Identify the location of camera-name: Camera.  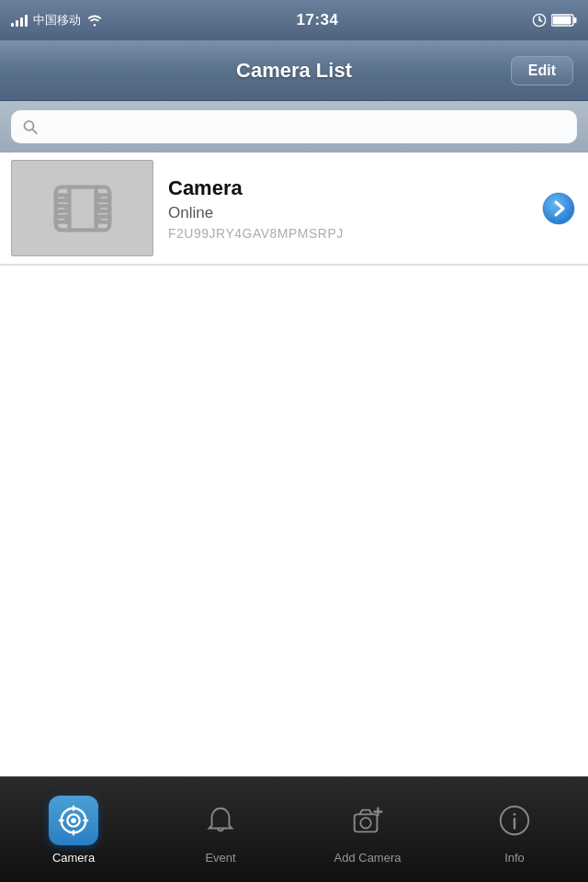
(347, 188).